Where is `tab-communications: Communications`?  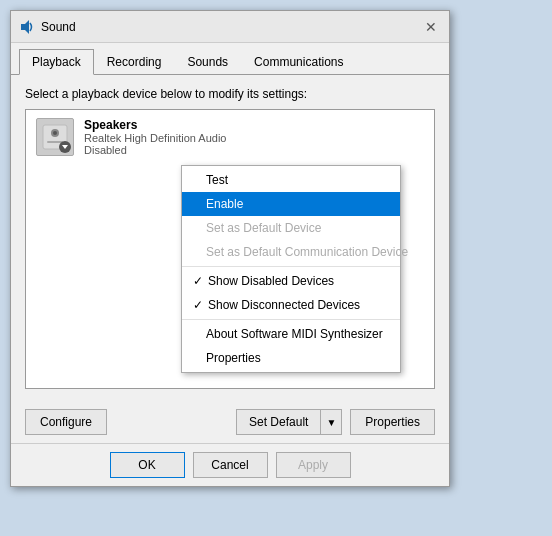 tab-communications: Communications is located at coordinates (298, 62).